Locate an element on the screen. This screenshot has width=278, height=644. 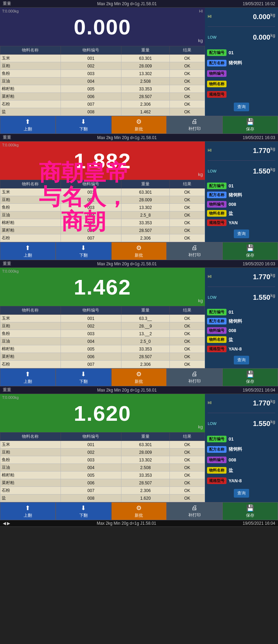
low-value: 1.550kg is located at coordinates (264, 424).